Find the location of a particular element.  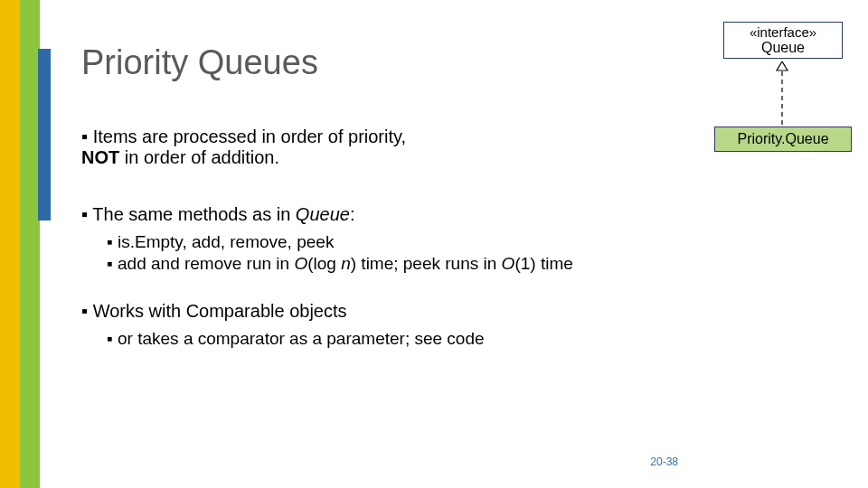

bullet-1: Items are processed in order of priority… is located at coordinates (461, 147).